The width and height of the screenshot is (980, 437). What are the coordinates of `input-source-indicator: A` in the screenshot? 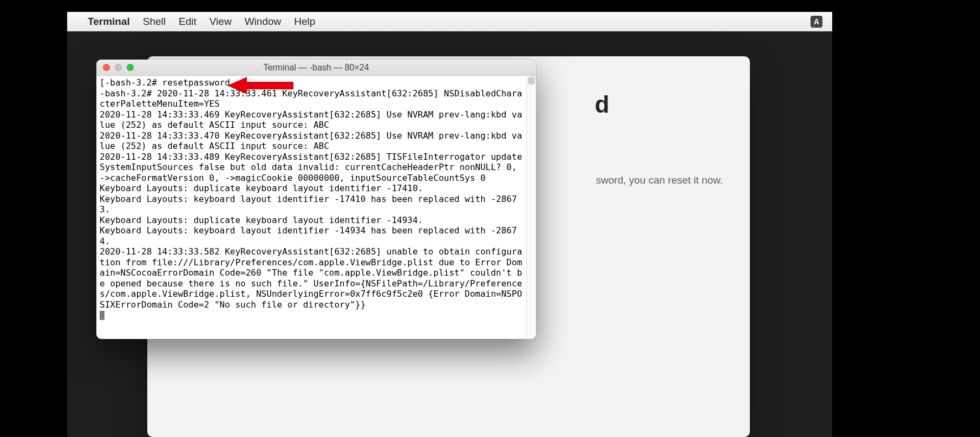 It's located at (816, 22).